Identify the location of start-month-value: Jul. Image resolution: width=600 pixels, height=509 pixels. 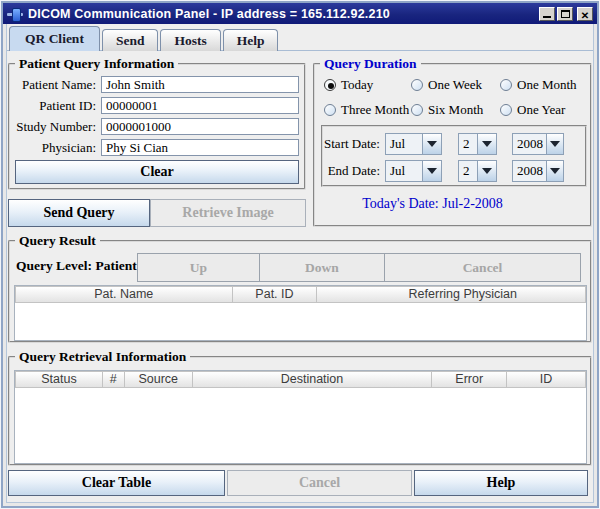
(404, 144).